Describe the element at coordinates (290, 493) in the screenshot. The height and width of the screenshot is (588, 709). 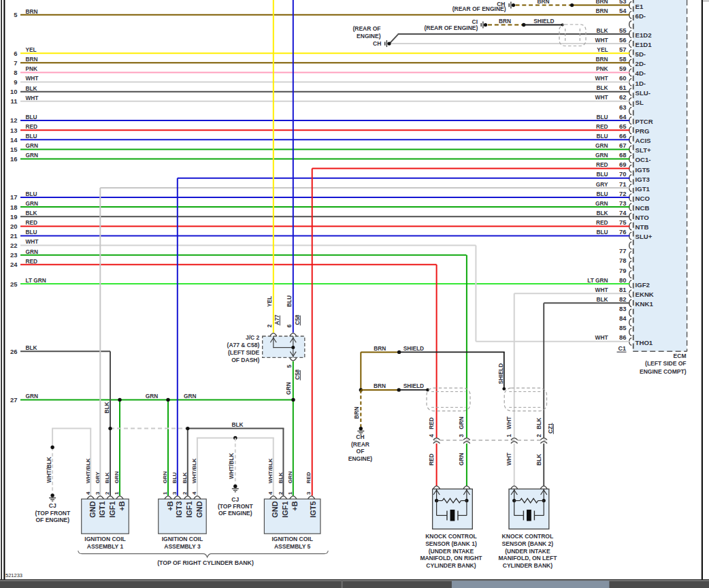
I see `svg-text: 1` at that location.